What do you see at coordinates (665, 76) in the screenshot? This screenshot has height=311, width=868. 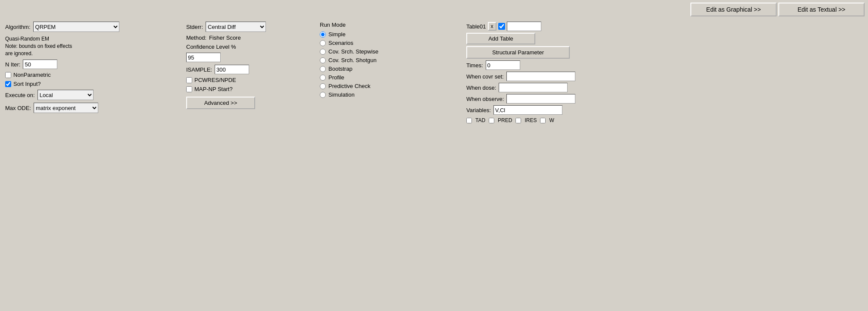 I see `when-covr-row: When covr set:` at bounding box center [665, 76].